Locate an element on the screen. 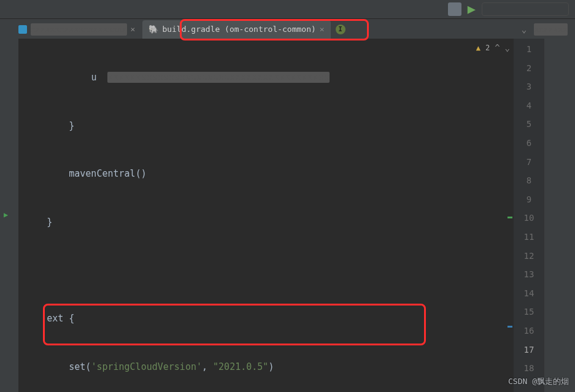 This screenshot has height=392, width=575. line-number: 16 is located at coordinates (529, 331).